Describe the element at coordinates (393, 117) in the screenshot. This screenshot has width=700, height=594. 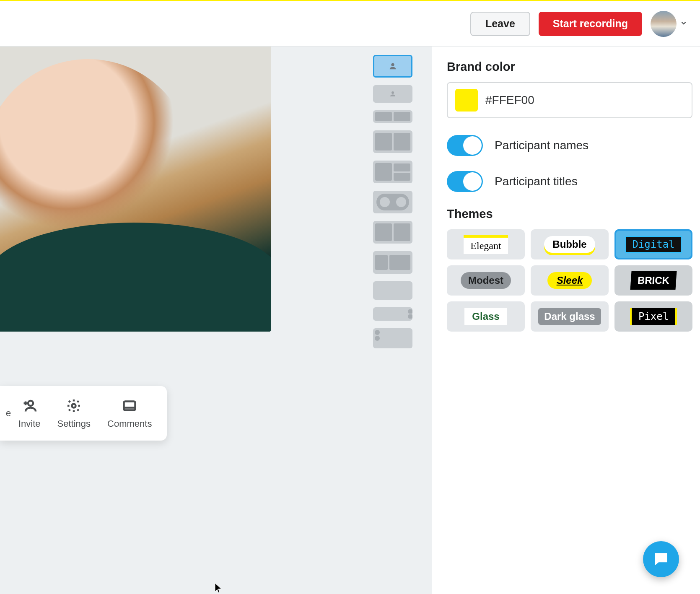
I see `layout-split-flat` at that location.